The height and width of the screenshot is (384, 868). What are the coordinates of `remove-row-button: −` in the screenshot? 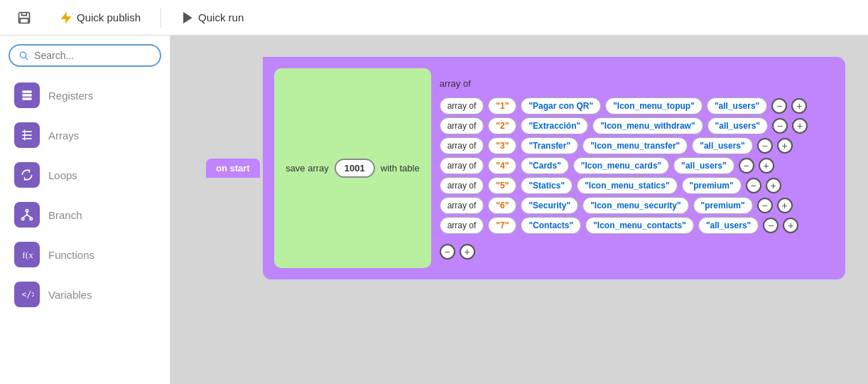 It's located at (447, 252).